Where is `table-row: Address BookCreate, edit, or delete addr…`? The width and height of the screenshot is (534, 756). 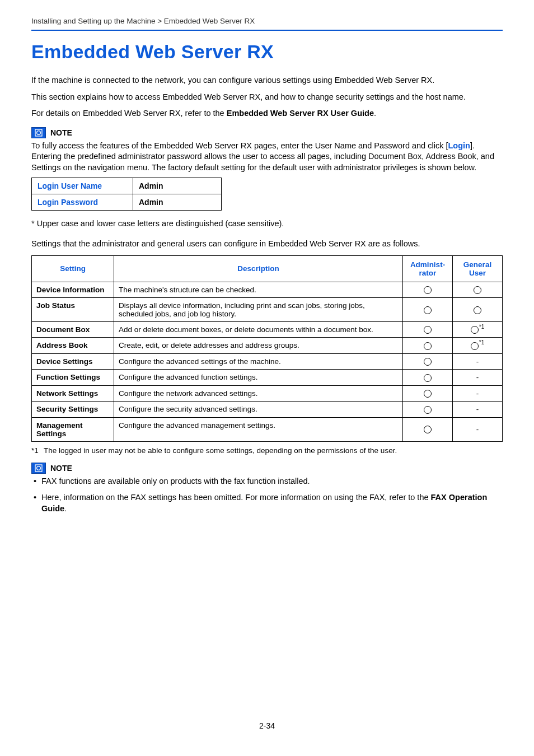 table-row: Address BookCreate, edit, or delete addr… is located at coordinates (268, 346).